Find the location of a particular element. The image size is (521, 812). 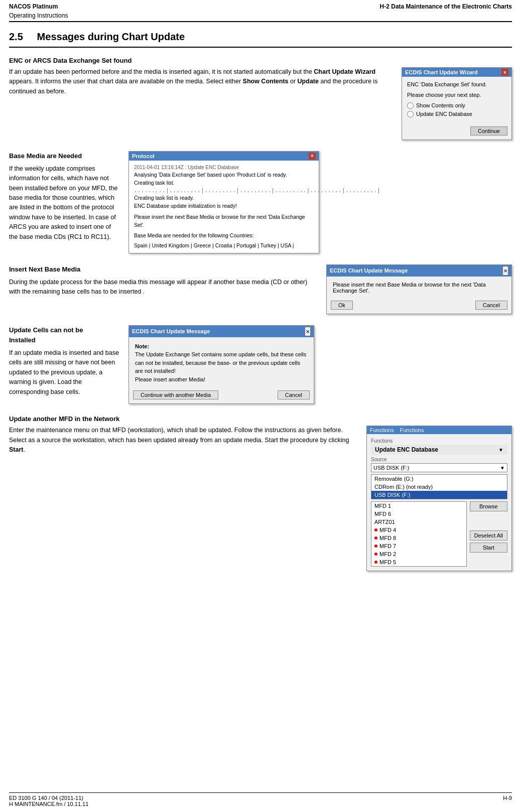

enc-arcs-dialog-title: ECDIS Chart Update Wizard is located at coordinates (442, 72).